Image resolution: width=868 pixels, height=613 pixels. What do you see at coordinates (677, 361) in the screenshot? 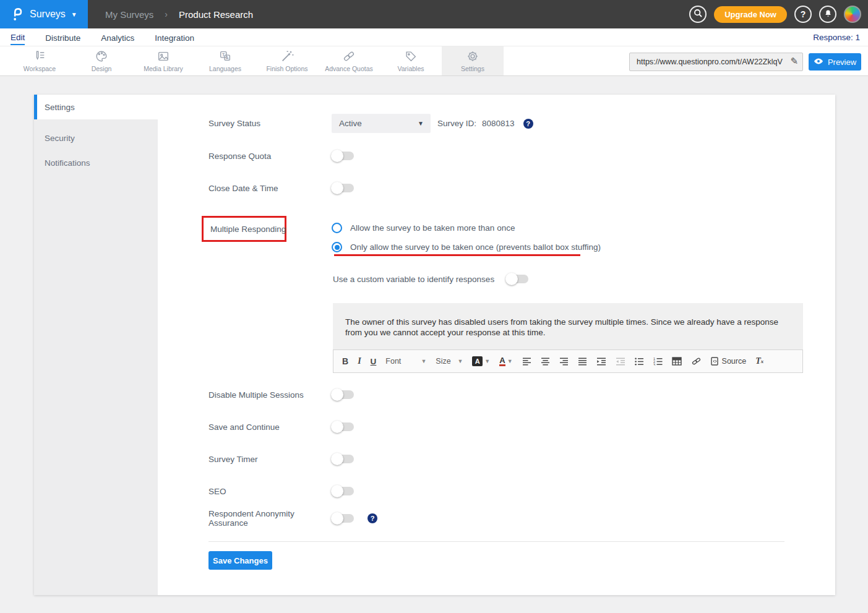
I see `table-button` at bounding box center [677, 361].